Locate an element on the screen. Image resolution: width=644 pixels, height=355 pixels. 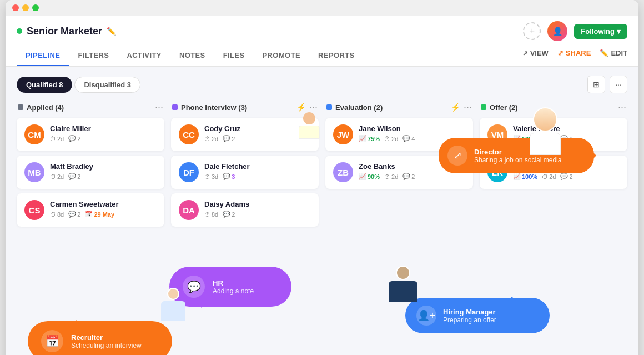
view-link: ↗ VIEW is located at coordinates (535, 53).